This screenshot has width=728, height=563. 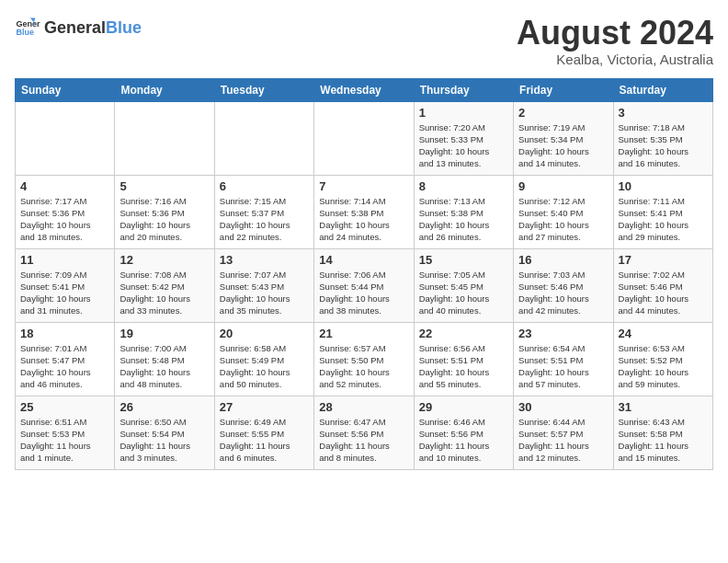 I want to click on day-number: 6, so click(x=265, y=186).